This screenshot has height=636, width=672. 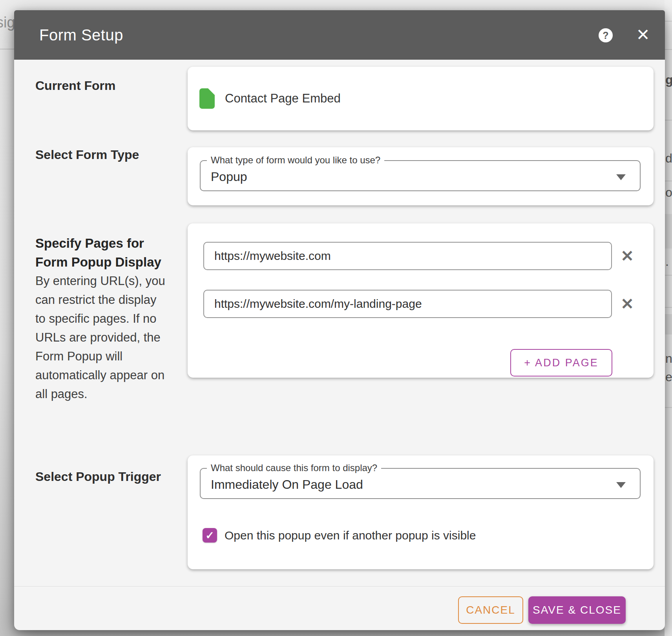 What do you see at coordinates (669, 192) in the screenshot?
I see `background-text-fragment: ot` at bounding box center [669, 192].